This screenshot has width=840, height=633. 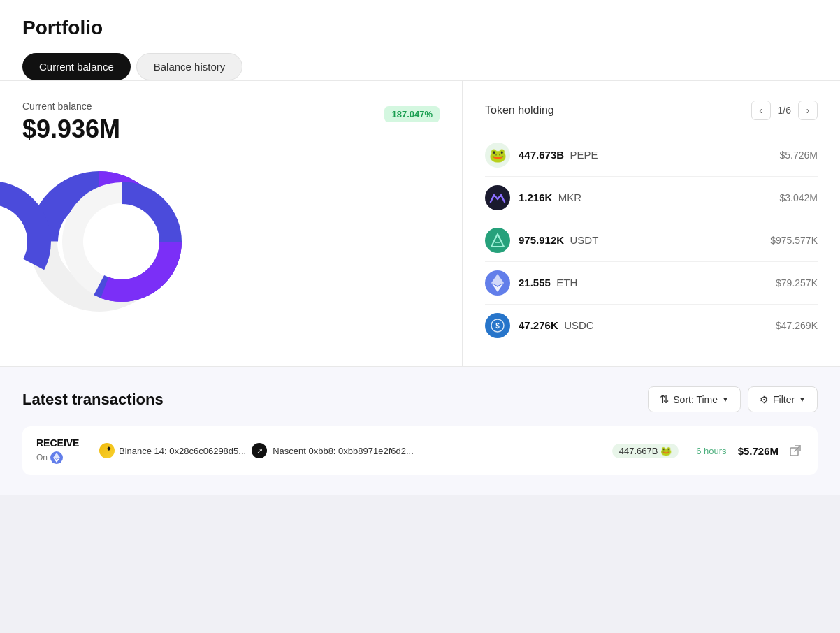 I want to click on token-icon-eth, so click(x=498, y=283).